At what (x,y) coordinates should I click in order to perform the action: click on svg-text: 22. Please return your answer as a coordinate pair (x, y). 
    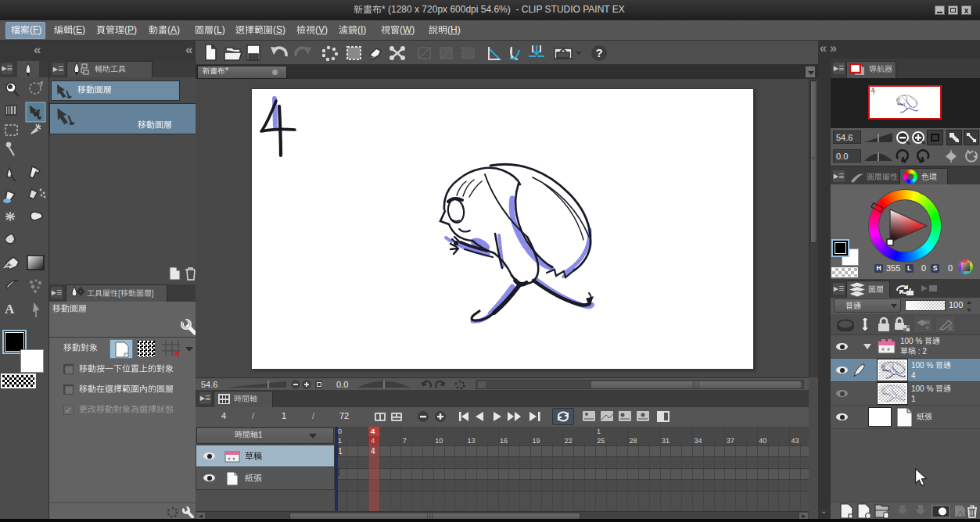
    Looking at the image, I should click on (569, 441).